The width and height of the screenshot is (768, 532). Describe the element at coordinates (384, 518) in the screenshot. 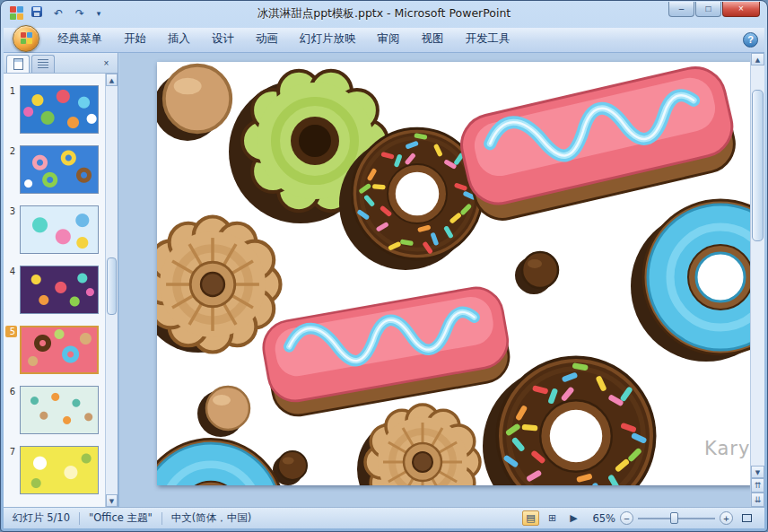

I see `status-bar: 幻灯片 5/10 "Office 主题" 中文(简体，中国) ▤ ⊞ ▶ 65%…` at that location.